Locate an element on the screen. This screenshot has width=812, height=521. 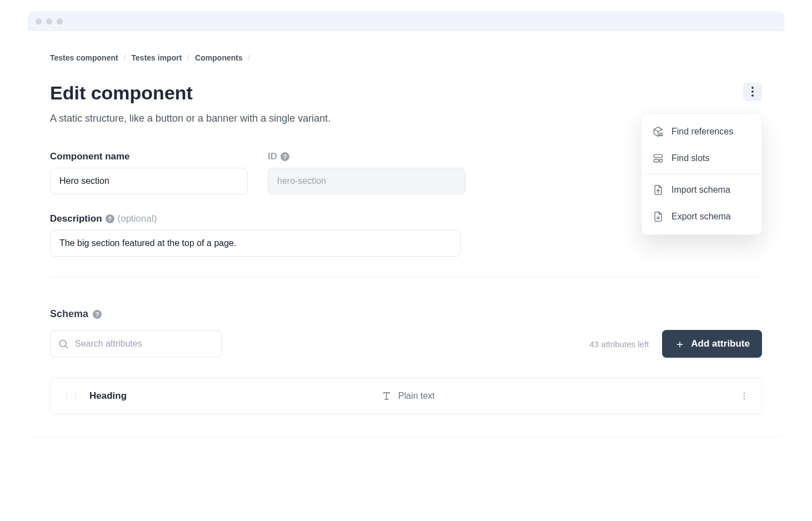
schema-heading: Schema ? is located at coordinates (406, 314).